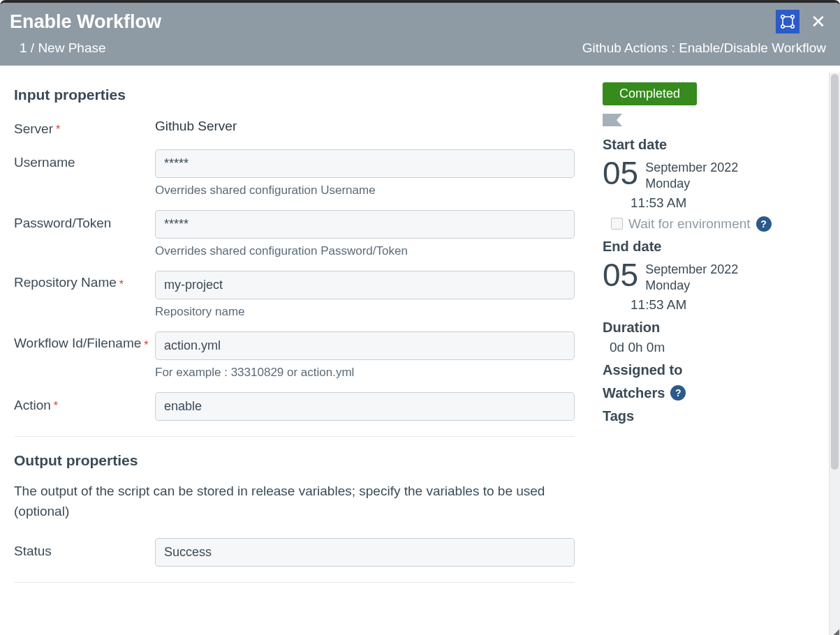  I want to click on phase-label: 1 / New Phase, so click(58, 48).